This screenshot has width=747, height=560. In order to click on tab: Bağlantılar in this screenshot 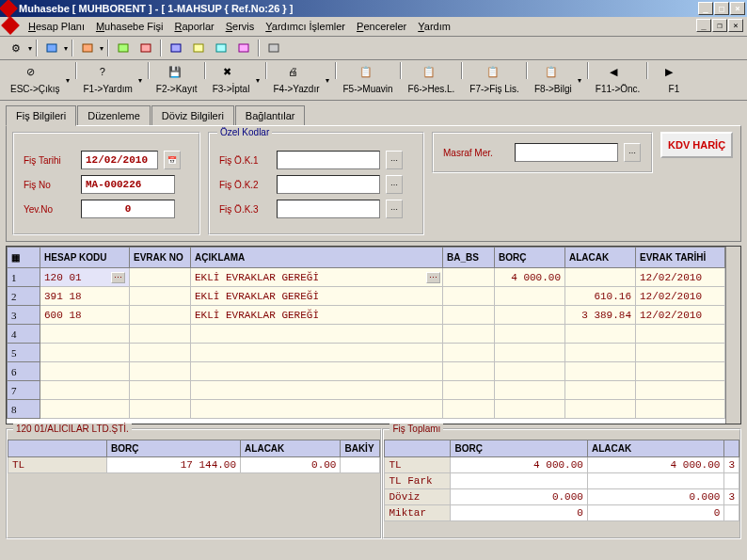, I will do `click(271, 116)`.